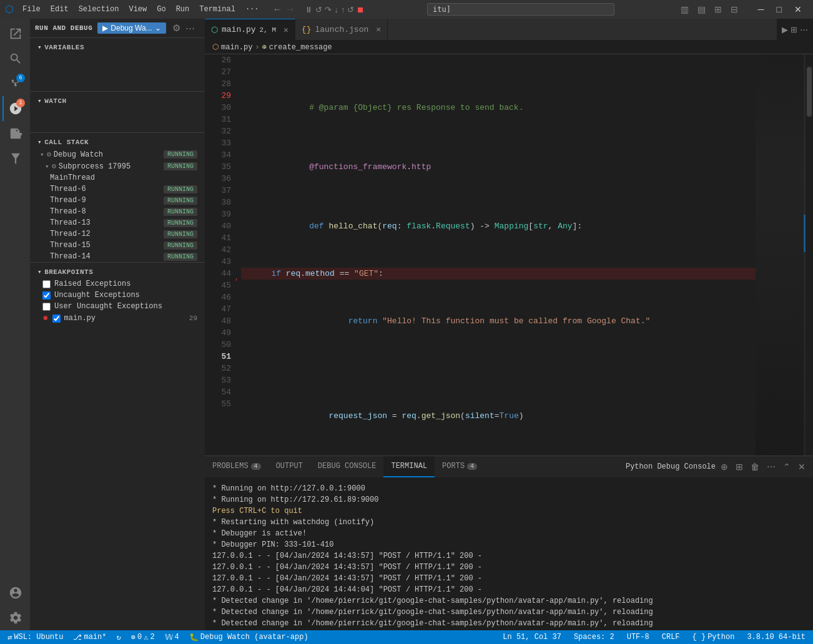  Describe the element at coordinates (804, 255) in the screenshot. I see `minimap-scrollbar` at that location.